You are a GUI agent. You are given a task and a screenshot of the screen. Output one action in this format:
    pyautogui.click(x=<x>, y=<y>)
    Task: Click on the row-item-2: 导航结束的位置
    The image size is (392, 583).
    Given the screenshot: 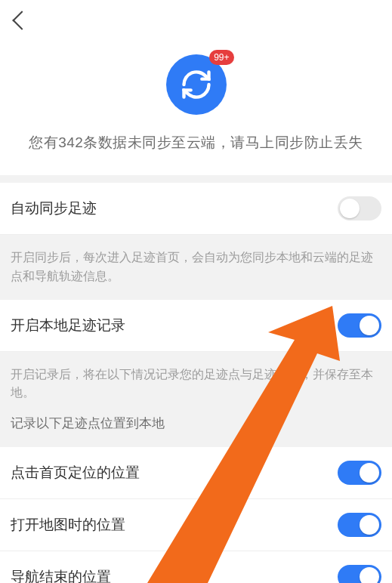 What is the action you would take?
    pyautogui.click(x=196, y=567)
    